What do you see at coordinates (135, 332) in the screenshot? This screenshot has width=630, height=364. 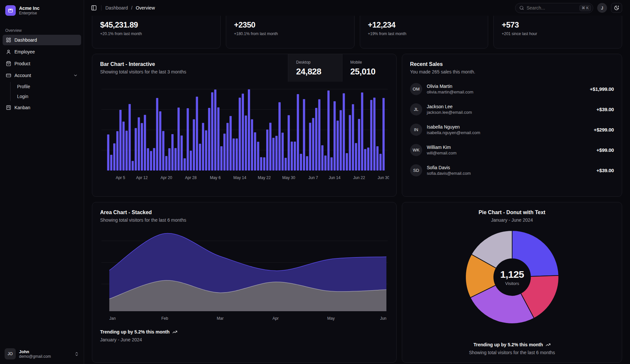 I see `trend-text: Trending up by 5.2% this month` at bounding box center [135, 332].